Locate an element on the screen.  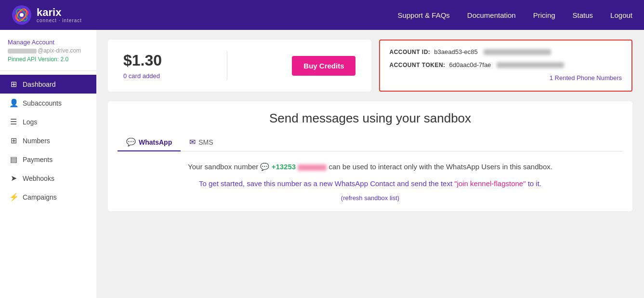
sms-icon: ✉ is located at coordinates (193, 142).